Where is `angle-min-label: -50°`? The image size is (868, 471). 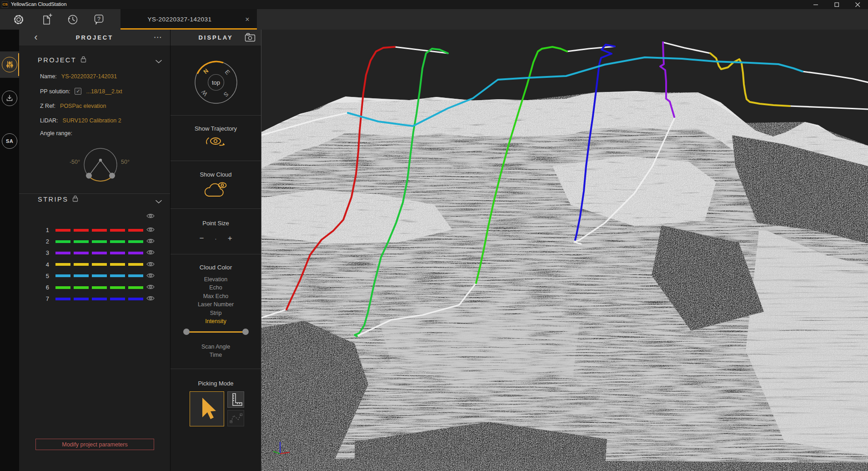 angle-min-label: -50° is located at coordinates (73, 162).